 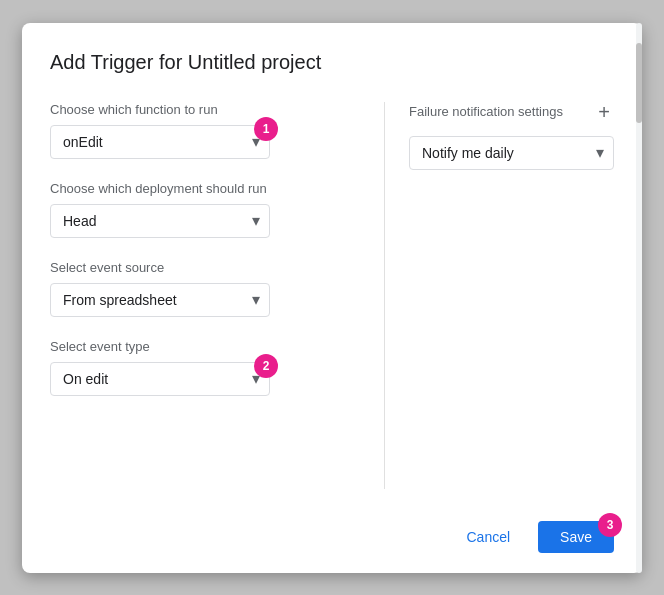 I want to click on function-select-inner: onEdit myFunction ▾, so click(x=160, y=142).